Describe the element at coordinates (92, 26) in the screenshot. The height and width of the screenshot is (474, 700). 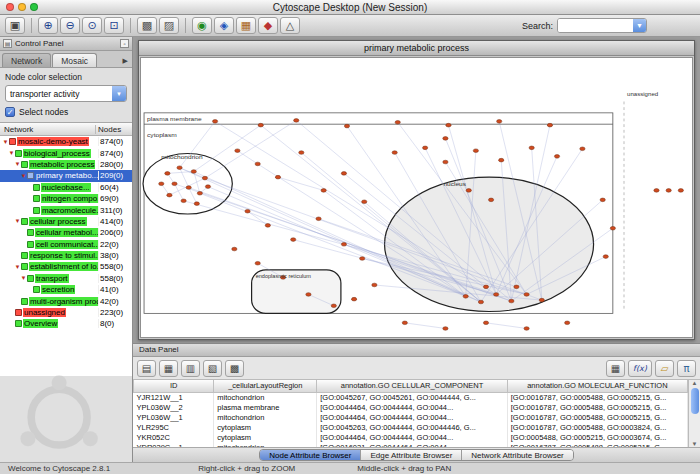
I see `zoom-selected-icon: ⊙` at that location.